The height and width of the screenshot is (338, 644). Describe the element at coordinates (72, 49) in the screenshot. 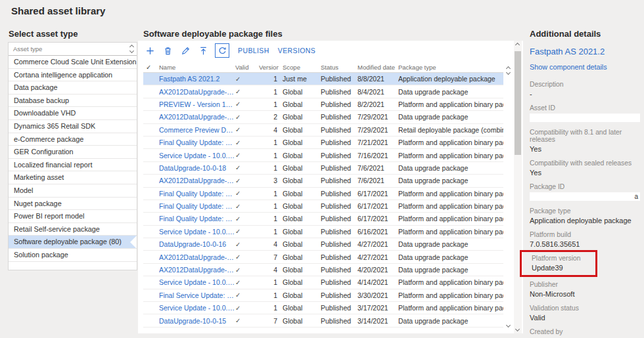

I see `asset-type-column-header: Asset type` at that location.